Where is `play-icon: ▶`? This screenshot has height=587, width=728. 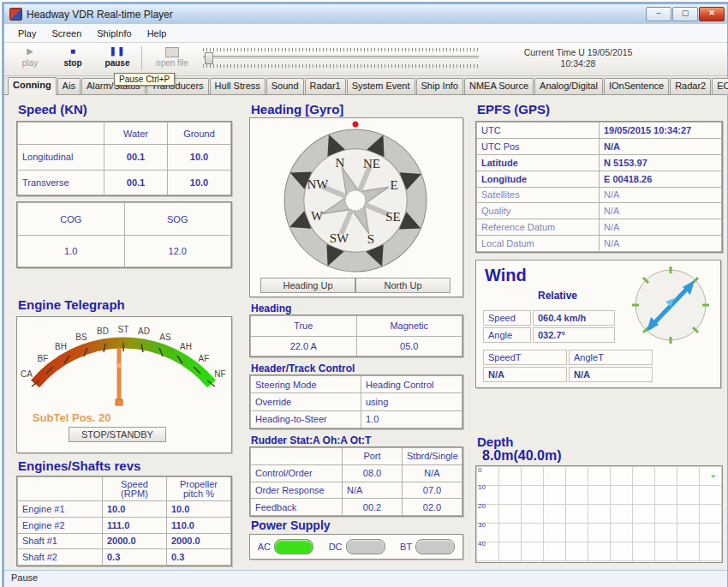
play-icon: ▶ is located at coordinates (30, 51).